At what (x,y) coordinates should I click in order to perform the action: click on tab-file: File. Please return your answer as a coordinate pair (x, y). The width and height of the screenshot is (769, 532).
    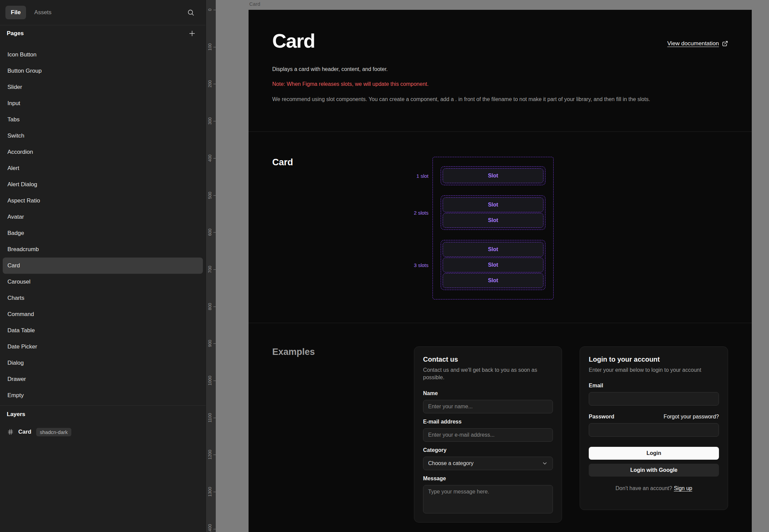
    Looking at the image, I should click on (16, 13).